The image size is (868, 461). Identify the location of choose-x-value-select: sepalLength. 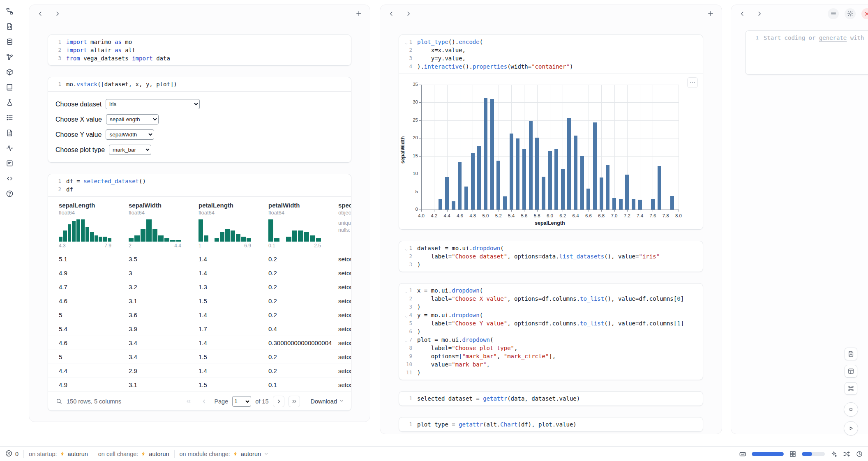
(132, 119).